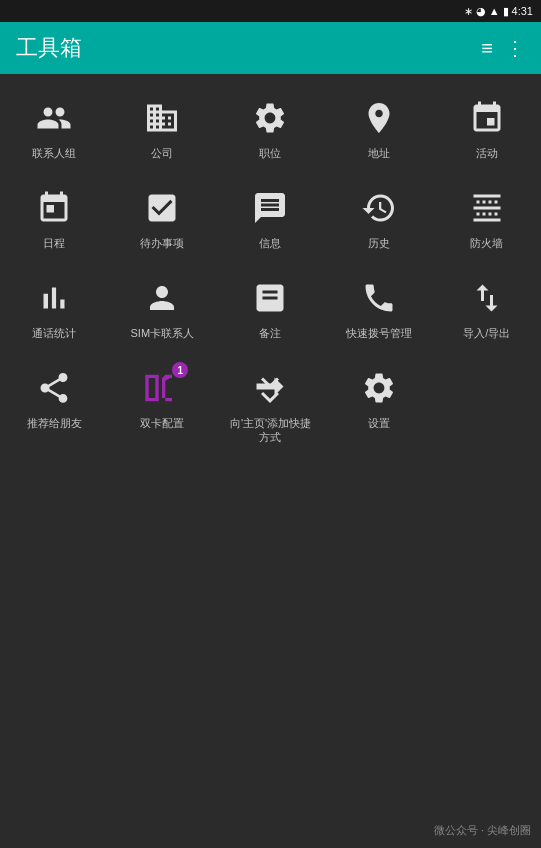 This screenshot has height=848, width=541. What do you see at coordinates (379, 243) in the screenshot?
I see `history-label: 历史` at bounding box center [379, 243].